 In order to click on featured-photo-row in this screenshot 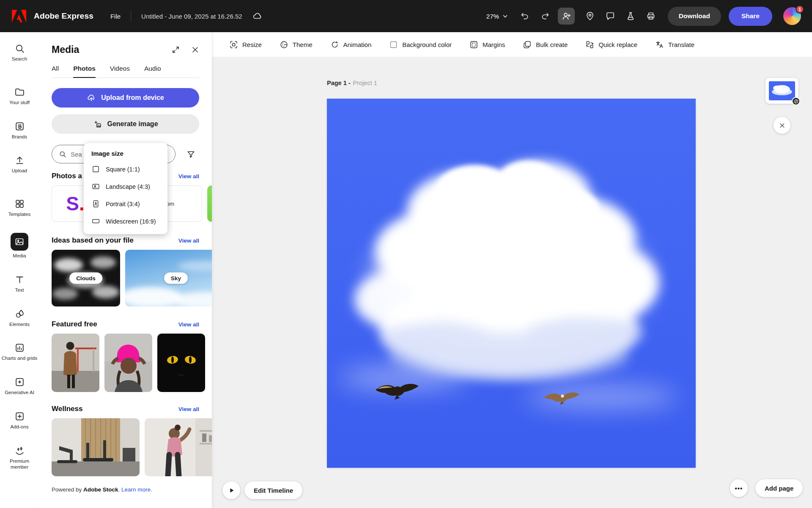, I will do `click(132, 363)`.